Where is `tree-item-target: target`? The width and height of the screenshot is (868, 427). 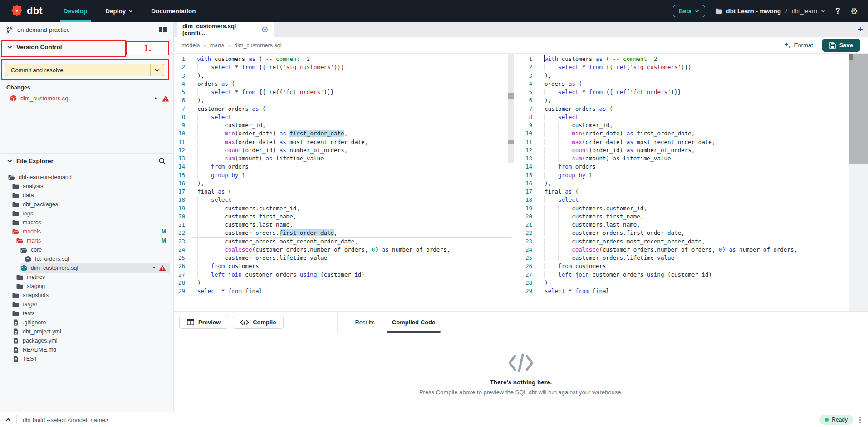 tree-item-target: target is located at coordinates (91, 304).